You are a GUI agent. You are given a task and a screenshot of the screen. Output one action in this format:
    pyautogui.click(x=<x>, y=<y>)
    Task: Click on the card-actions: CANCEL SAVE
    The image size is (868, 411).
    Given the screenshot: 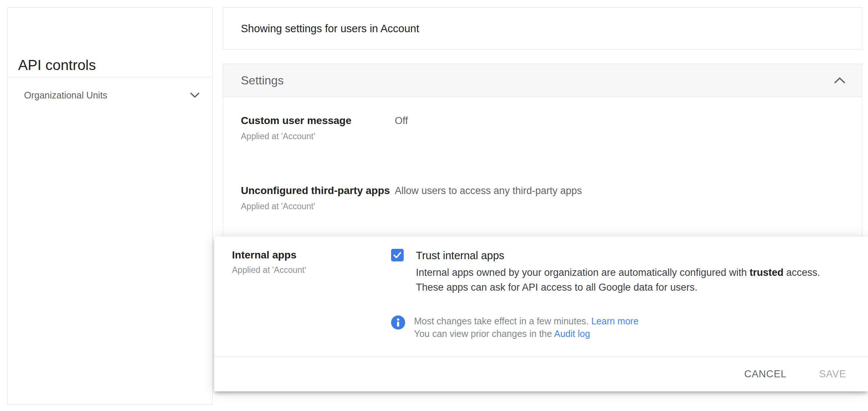 What is the action you would take?
    pyautogui.click(x=541, y=374)
    